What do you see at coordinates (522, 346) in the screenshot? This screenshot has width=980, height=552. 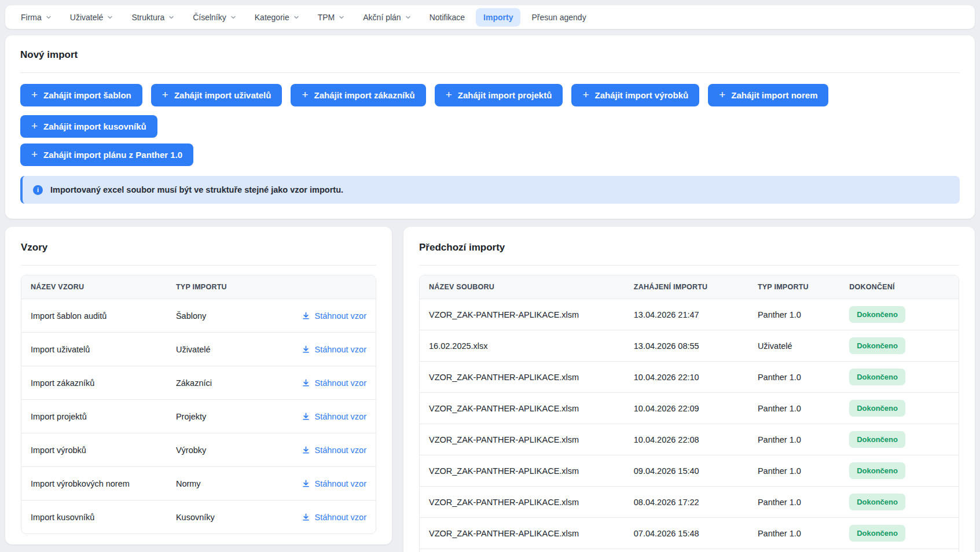 I see `import-file-name: 16.02.2025.xlsx` at bounding box center [522, 346].